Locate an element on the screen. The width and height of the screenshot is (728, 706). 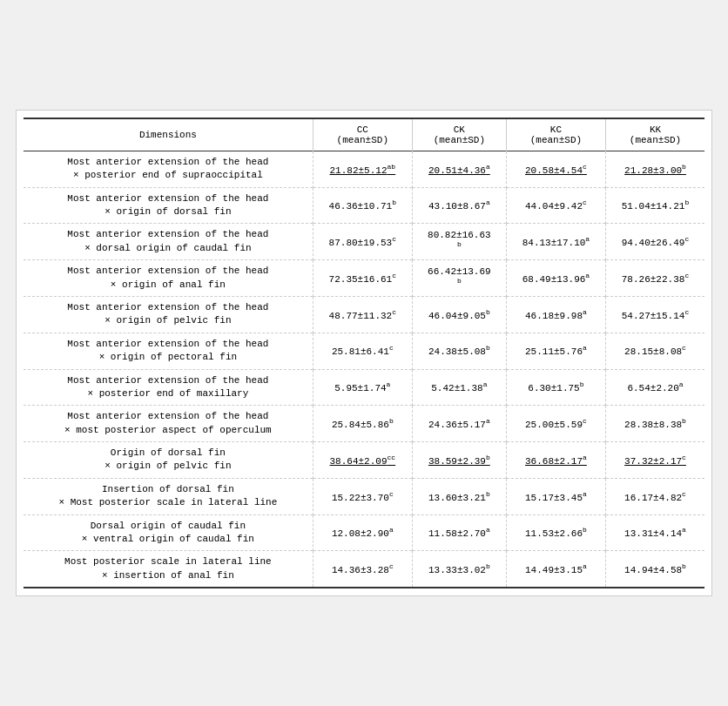
cell-ck: 13.60±3.21b is located at coordinates (459, 496).